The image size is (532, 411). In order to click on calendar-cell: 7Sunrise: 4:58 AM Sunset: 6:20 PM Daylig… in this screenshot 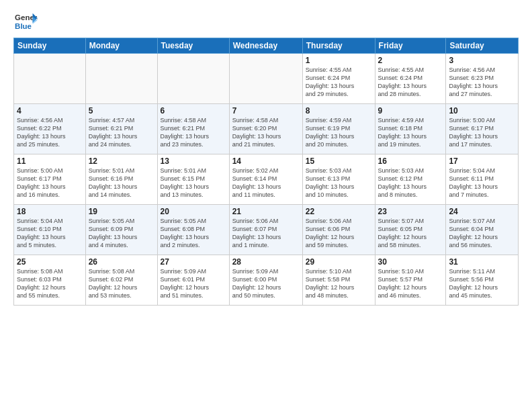, I will do `click(266, 129)`.